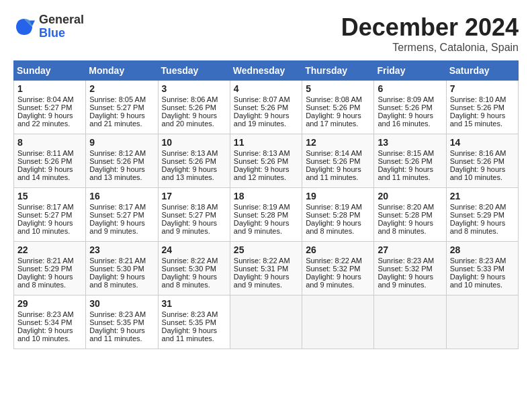 Image resolution: width=532 pixels, height=411 pixels. Describe the element at coordinates (44, 322) in the screenshot. I see `sunset-text: Sunset: 5:34 PM` at that location.